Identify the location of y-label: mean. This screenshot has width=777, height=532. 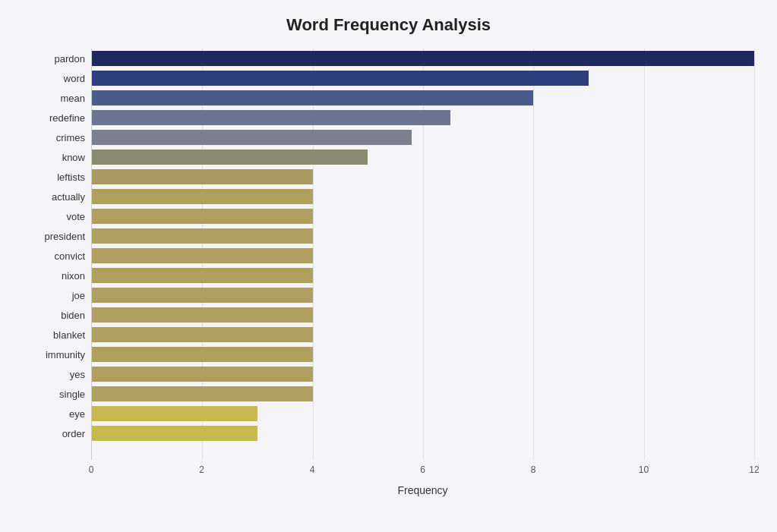
(73, 98).